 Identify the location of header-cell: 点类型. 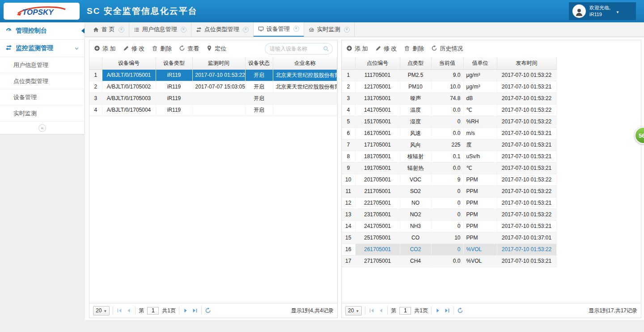
(415, 63).